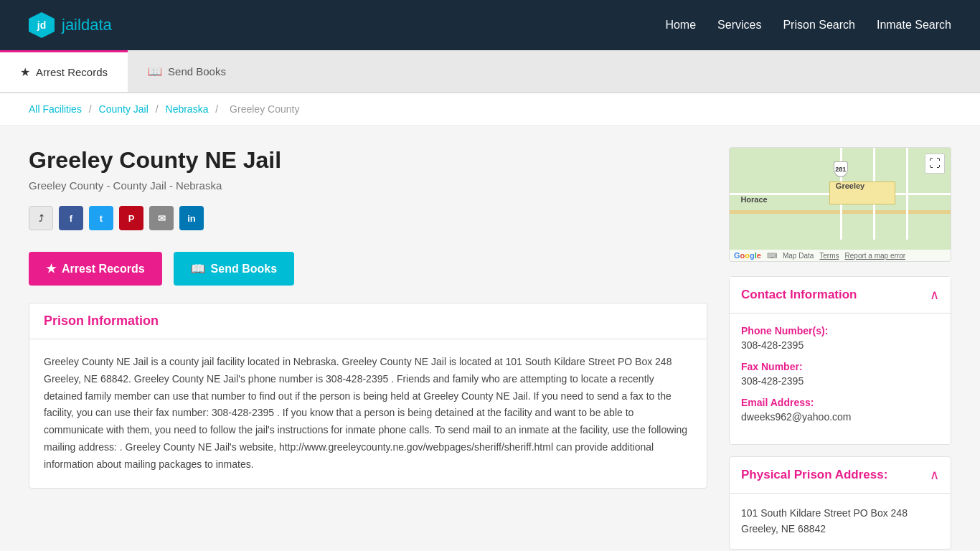 This screenshot has width=980, height=551. What do you see at coordinates (840, 381) in the screenshot?
I see `fax-value: 308-428-2395` at bounding box center [840, 381].